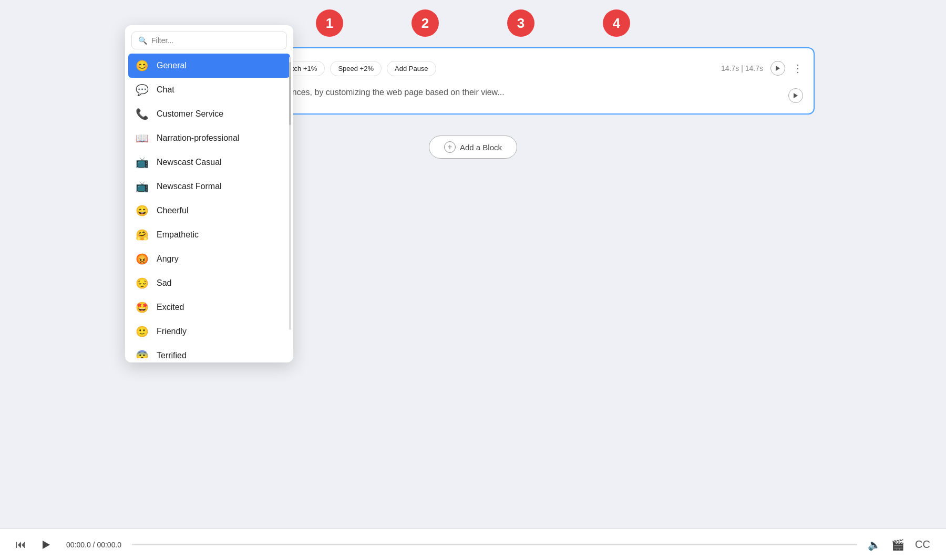 The height and width of the screenshot is (560, 946). Describe the element at coordinates (450, 147) in the screenshot. I see `plus-circle-icon: +` at that location.